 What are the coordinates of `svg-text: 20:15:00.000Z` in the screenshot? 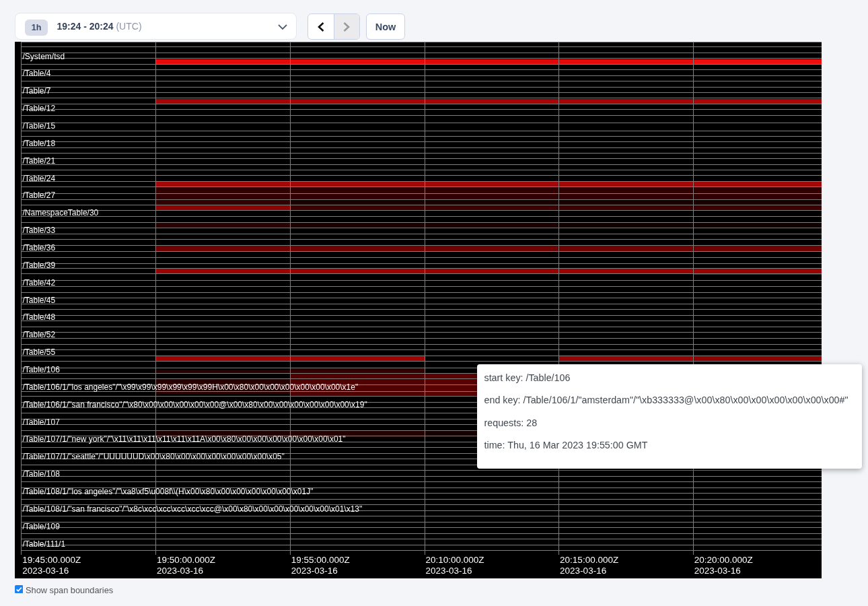 It's located at (589, 560).